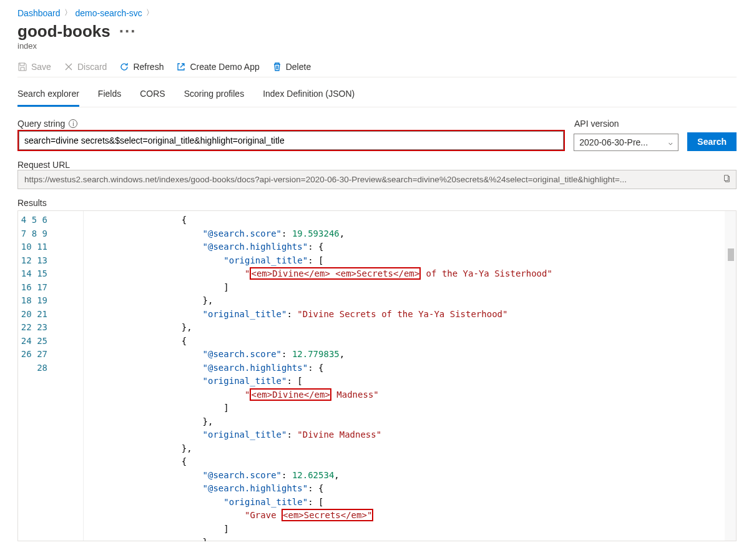 The height and width of the screenshot is (560, 754). Describe the element at coordinates (128, 31) in the screenshot. I see `more-actions-icon: ···` at that location.